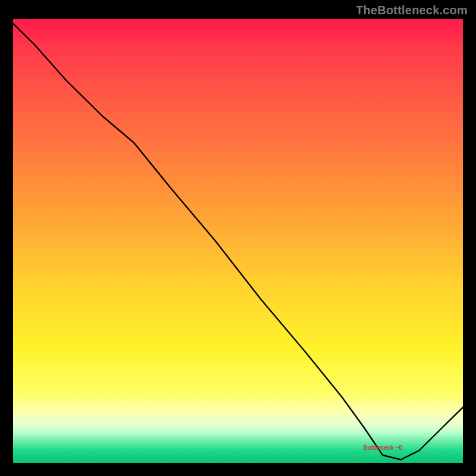 The width and height of the screenshot is (476, 476). What do you see at coordinates (412, 11) in the screenshot?
I see `watermark-text: TheBottleneck.com` at bounding box center [412, 11].